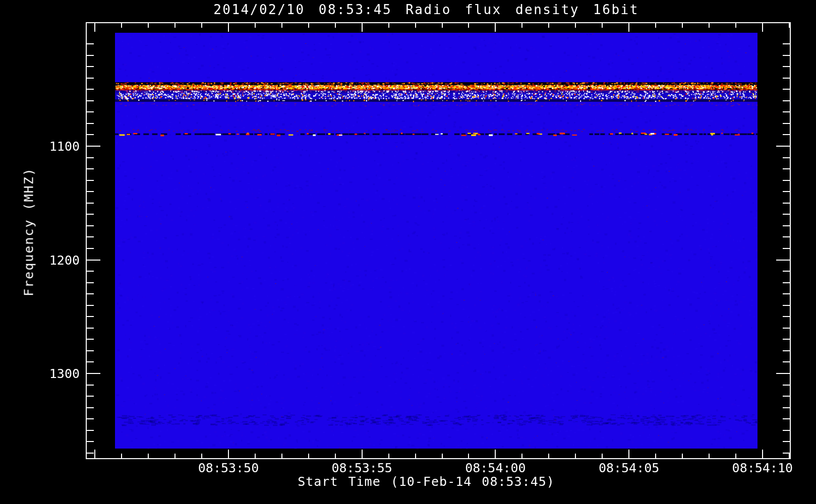 This screenshot has width=816, height=504. I want to click on y-tick-label: 1100, so click(65, 146).